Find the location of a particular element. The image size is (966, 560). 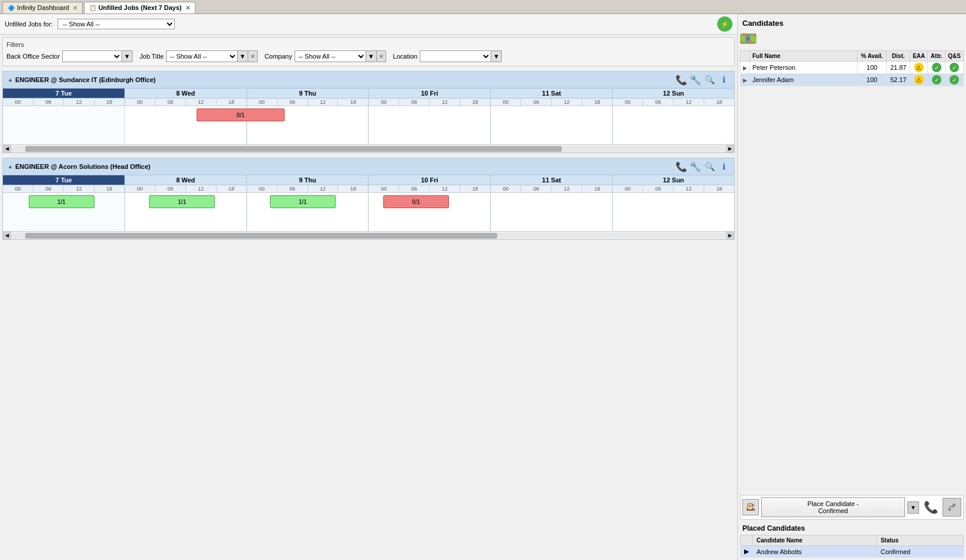

section2-day-0: 7 Tue is located at coordinates (64, 180).